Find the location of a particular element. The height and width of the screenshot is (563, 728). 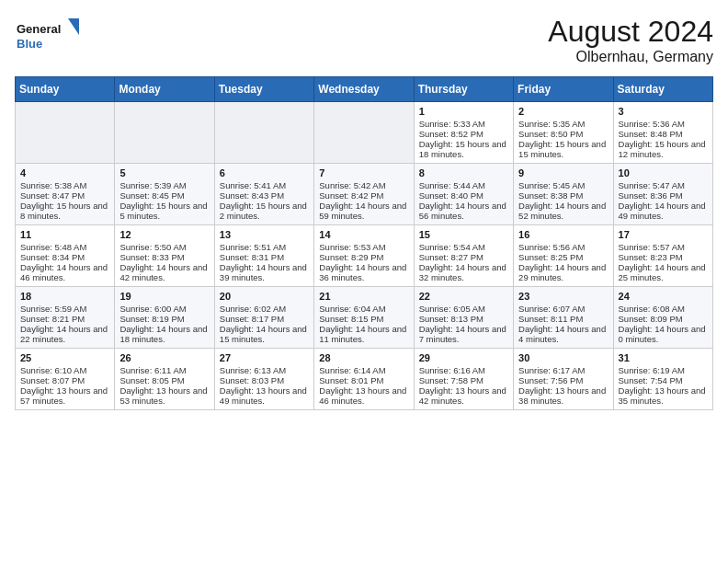

calendar-cell: 3Sunrise: 5:36 AMSunset: 8:48 PMDaylight… is located at coordinates (663, 132).